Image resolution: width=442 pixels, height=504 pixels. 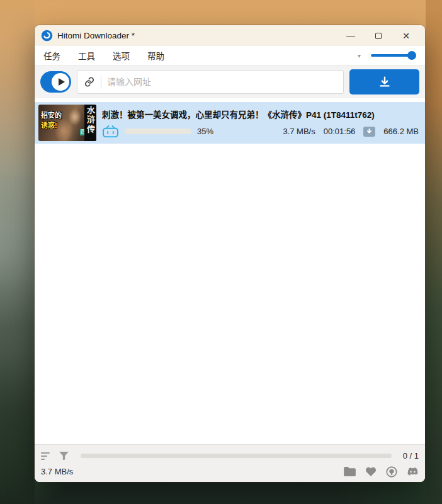 I want to click on task-thumbnail: 招安的 诱惑! 四 水浒传, so click(x=67, y=123).